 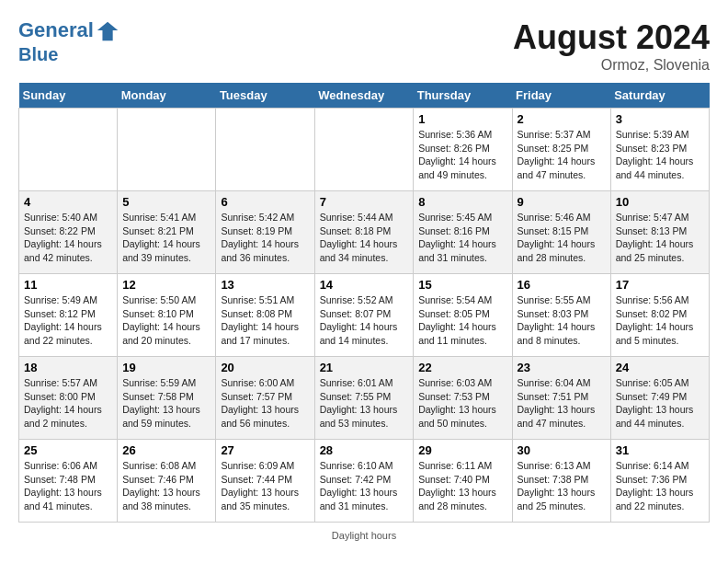 What do you see at coordinates (611, 46) in the screenshot?
I see `title-block: August 2024 Ormoz, Slovenia` at bounding box center [611, 46].